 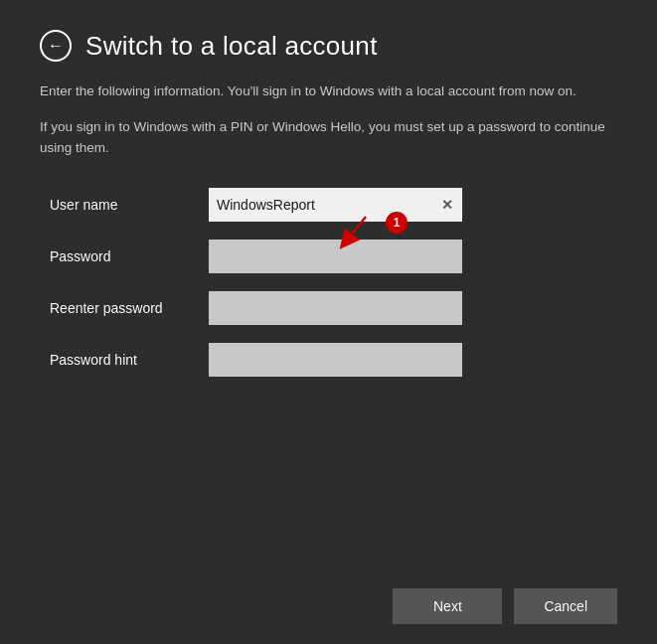 What do you see at coordinates (328, 137) in the screenshot?
I see `description-second: If you sign in to Windows with a PIN or …` at bounding box center [328, 137].